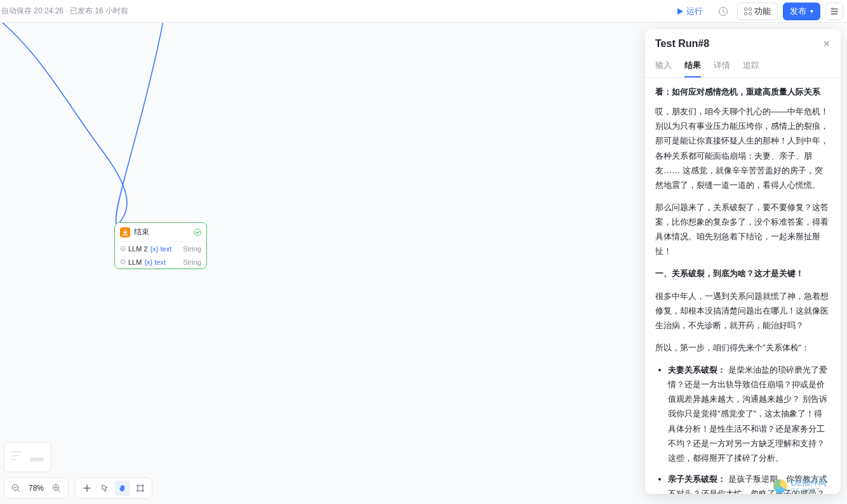  Describe the element at coordinates (743, 348) in the screenshot. I see `result-paragraph: 所以，第一步，咱们得先来个"关系体检"：` at that location.